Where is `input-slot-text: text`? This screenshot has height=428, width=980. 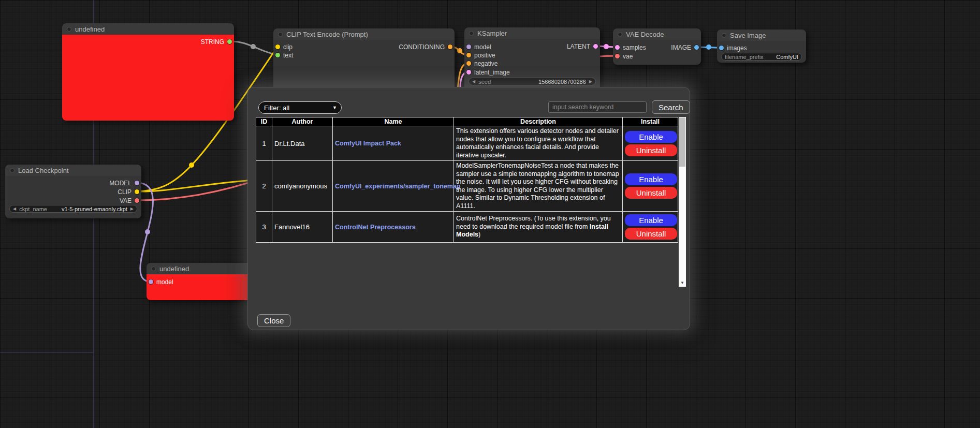 input-slot-text: text is located at coordinates (284, 55).